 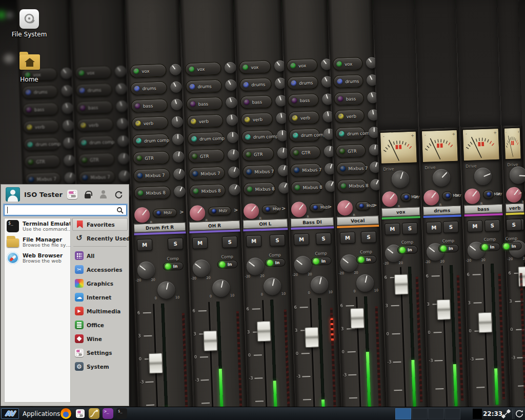 What do you see at coordinates (29, 67) in the screenshot?
I see `desktop-icon-home: Home` at bounding box center [29, 67].